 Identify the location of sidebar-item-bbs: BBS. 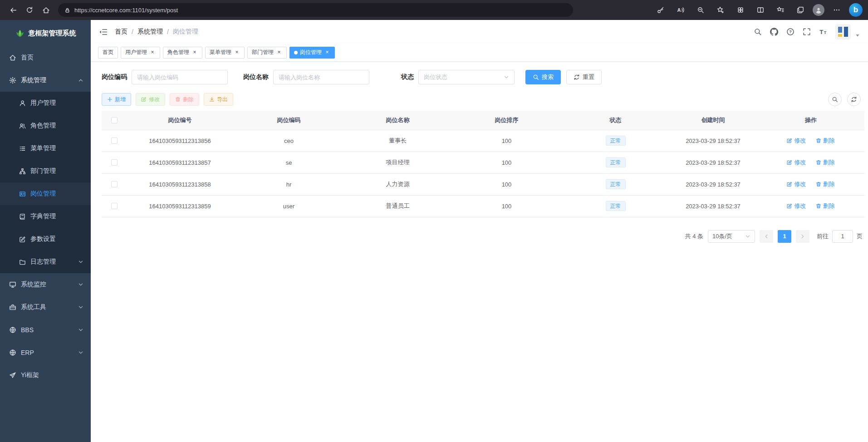
(45, 330).